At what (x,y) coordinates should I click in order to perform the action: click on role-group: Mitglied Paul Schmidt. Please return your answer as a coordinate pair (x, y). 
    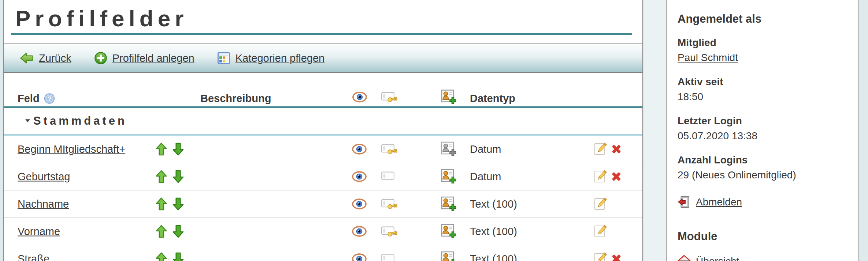
    Looking at the image, I should click on (768, 50).